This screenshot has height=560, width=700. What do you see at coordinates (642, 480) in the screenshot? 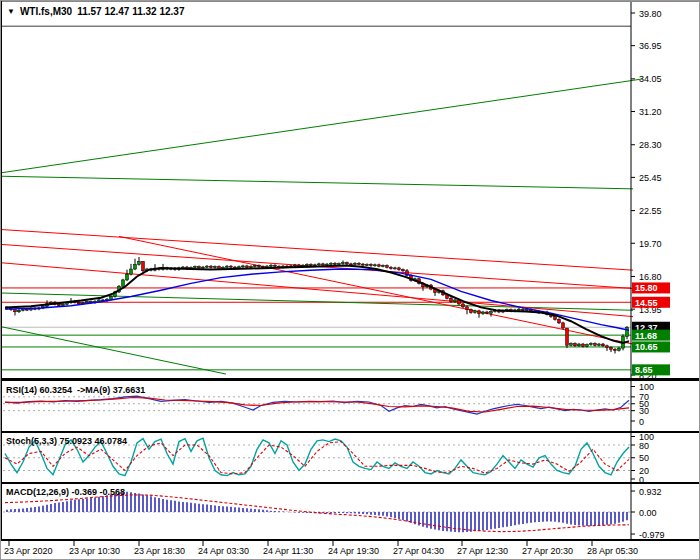
I see `stoch-scale-label: 0` at bounding box center [642, 480].